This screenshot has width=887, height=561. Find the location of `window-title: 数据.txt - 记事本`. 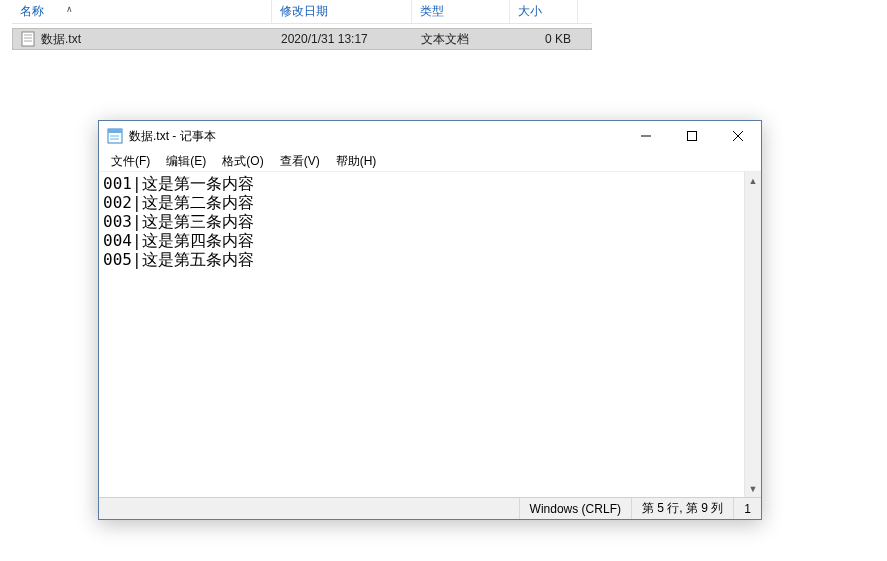

window-title: 数据.txt - 记事本 is located at coordinates (376, 136).